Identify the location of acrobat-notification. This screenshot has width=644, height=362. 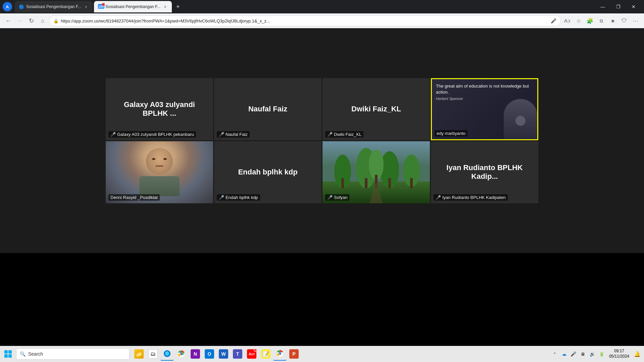
(255, 350).